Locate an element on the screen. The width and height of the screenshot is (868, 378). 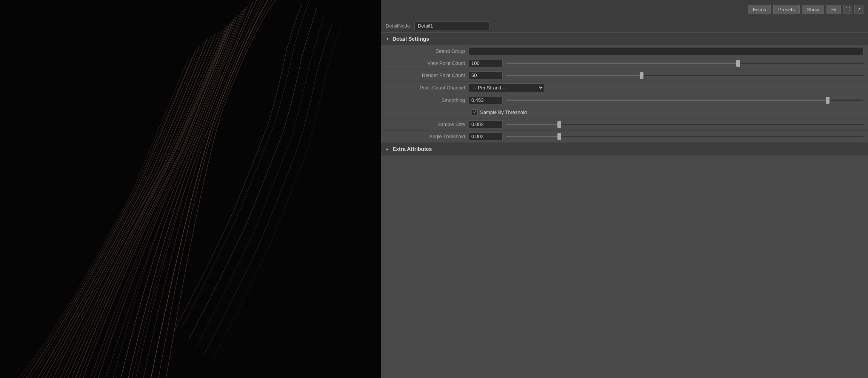
extra-attributes-header: ► Extra Attributes is located at coordinates (625, 149).